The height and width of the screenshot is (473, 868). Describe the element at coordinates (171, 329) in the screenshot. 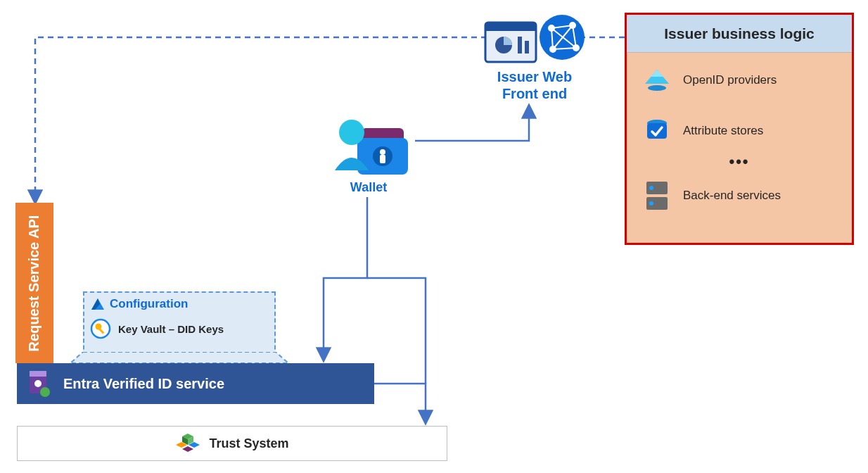

I see `keyvault-label: Key Vault – DID Keys` at that location.